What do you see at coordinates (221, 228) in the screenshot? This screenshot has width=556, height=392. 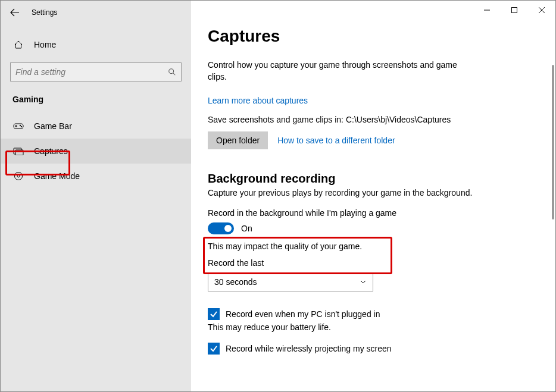 I see `record-toggle` at bounding box center [221, 228].